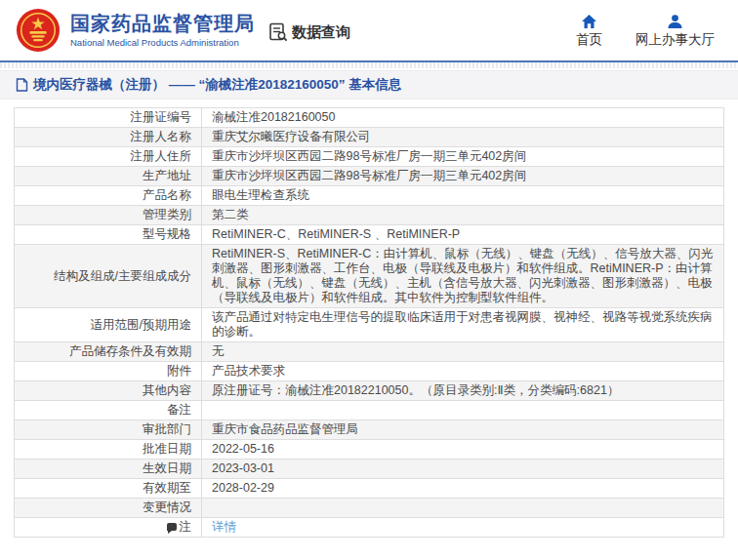  I want to click on data-query: 数据查询, so click(309, 32).